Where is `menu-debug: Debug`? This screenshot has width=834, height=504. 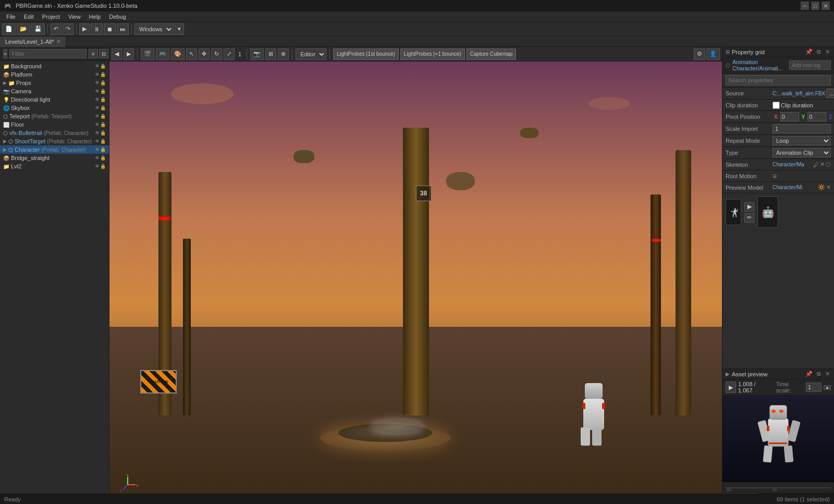
menu-debug: Debug is located at coordinates (117, 17).